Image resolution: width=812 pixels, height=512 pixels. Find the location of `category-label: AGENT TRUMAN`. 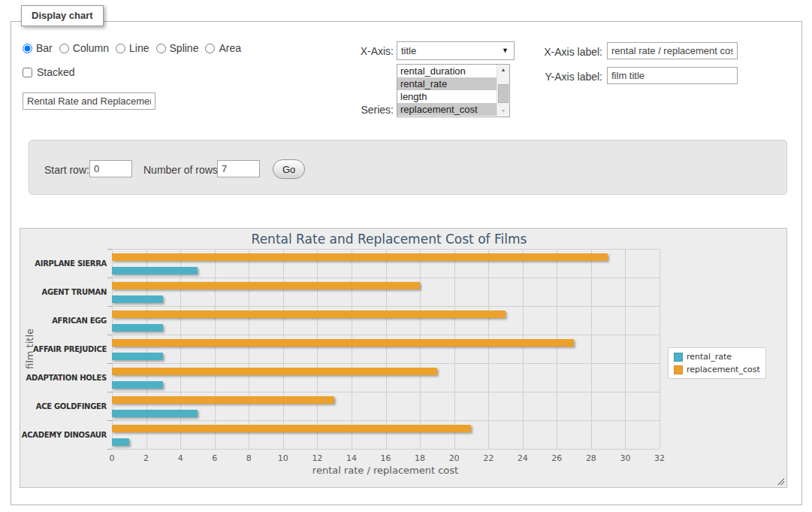

category-label: AGENT TRUMAN is located at coordinates (63, 292).